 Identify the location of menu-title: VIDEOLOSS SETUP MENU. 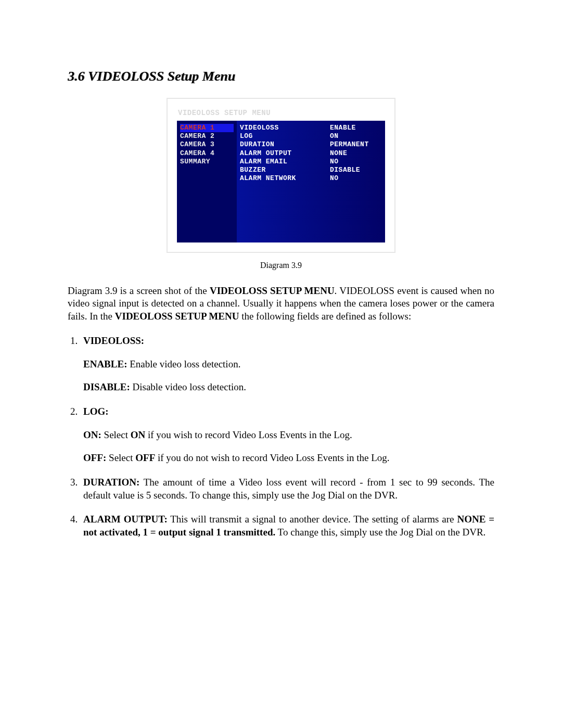
(281, 113).